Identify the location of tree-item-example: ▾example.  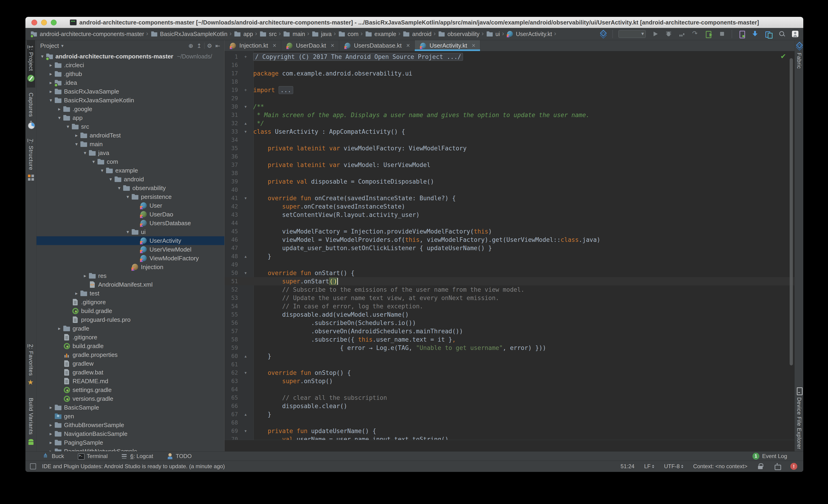
(130, 170).